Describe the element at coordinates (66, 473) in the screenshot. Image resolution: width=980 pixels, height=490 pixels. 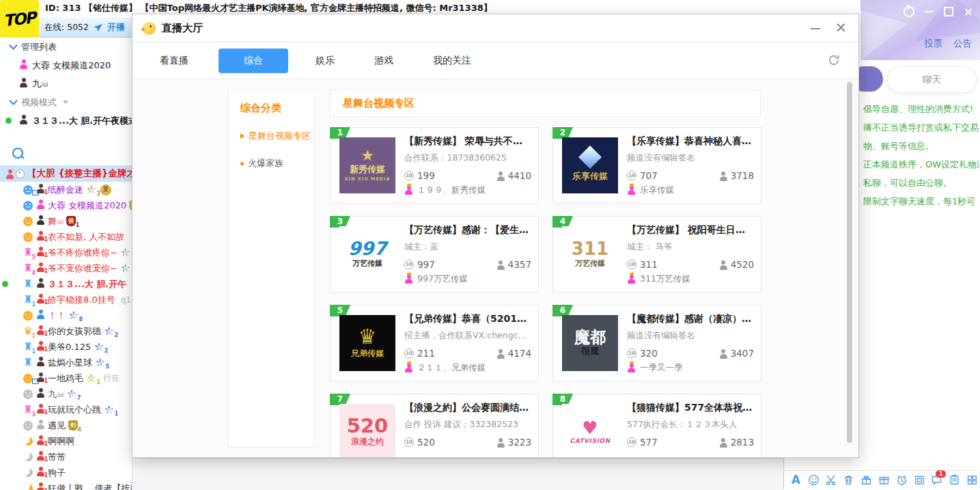
I see `user-list-item: 1 狗子` at that location.